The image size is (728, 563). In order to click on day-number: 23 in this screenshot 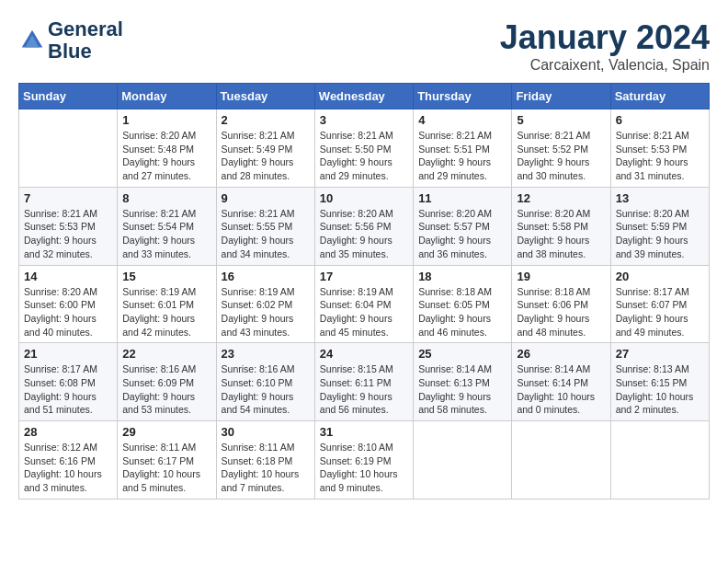, I will do `click(266, 353)`.